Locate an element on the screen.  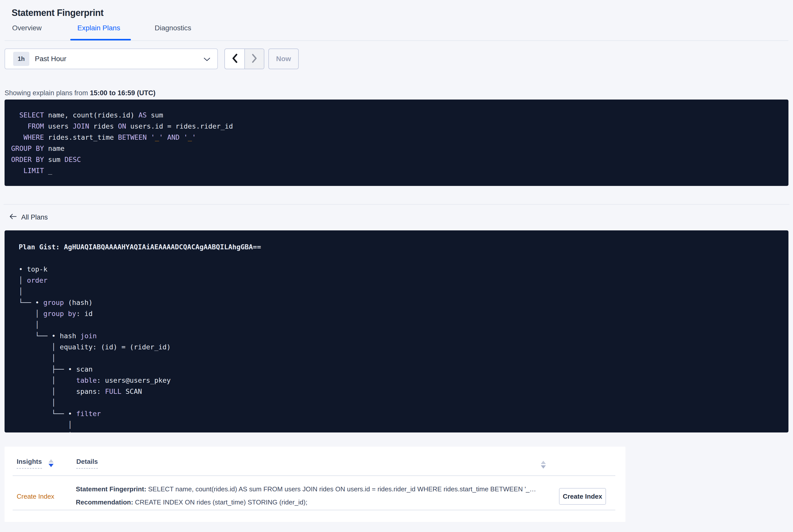
chevron-right-icon is located at coordinates (254, 59).